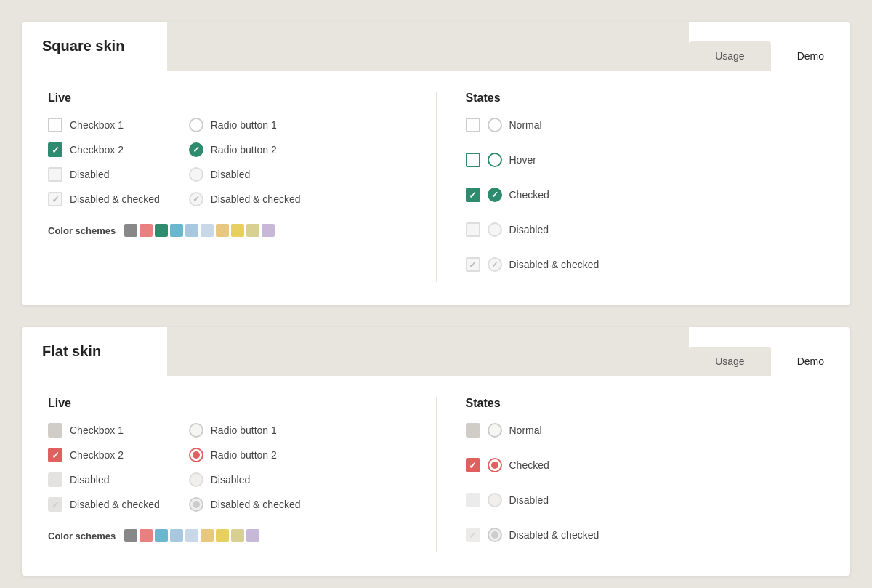  What do you see at coordinates (495, 465) in the screenshot?
I see `flat-state-radio-checked` at bounding box center [495, 465].